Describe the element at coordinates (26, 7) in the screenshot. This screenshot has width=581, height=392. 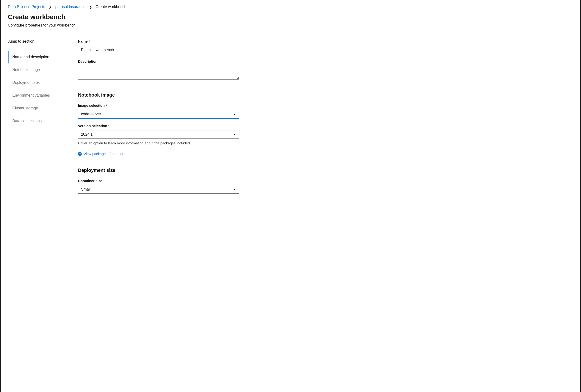
I see `breadcrumb-root-link: Data Science Projects` at that location.